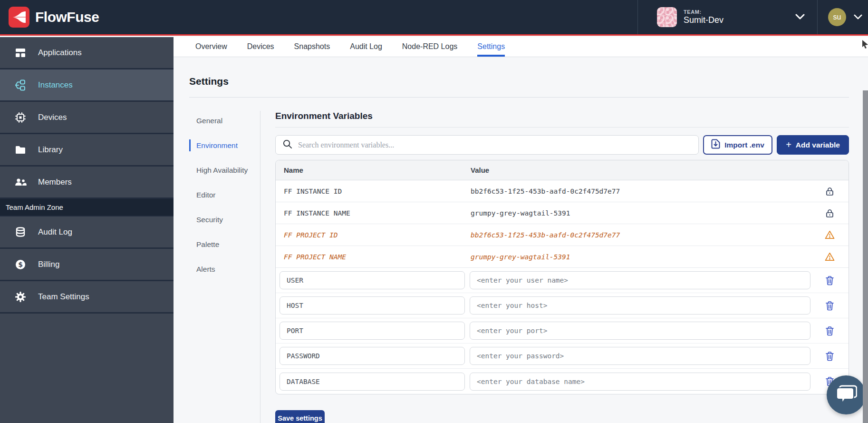 This screenshot has height=423, width=868. Describe the element at coordinates (370, 235) in the screenshot. I see `env-var-name: FF_PROJECT_ID` at that location.